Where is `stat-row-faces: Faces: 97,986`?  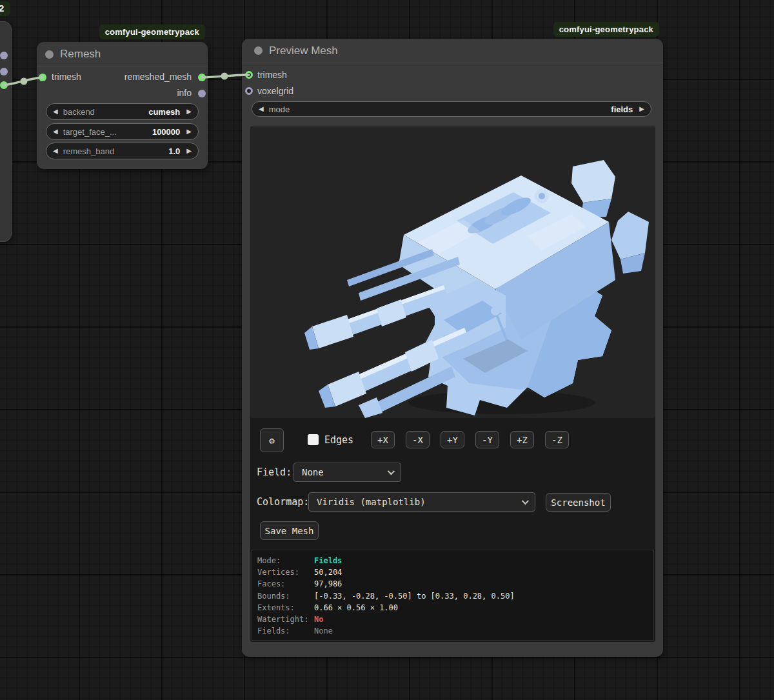 stat-row-faces: Faces: 97,986 is located at coordinates (453, 584).